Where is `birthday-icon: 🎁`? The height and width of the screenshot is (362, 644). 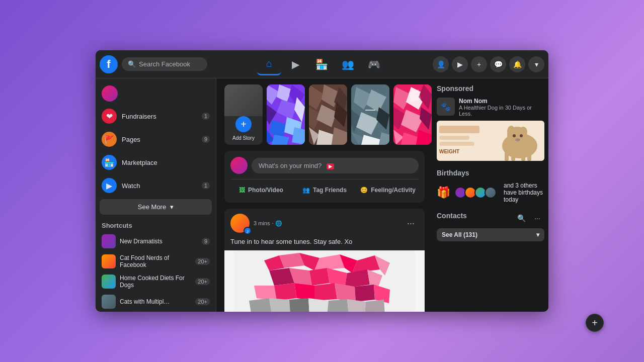
birthday-icon: 🎁 is located at coordinates (444, 193).